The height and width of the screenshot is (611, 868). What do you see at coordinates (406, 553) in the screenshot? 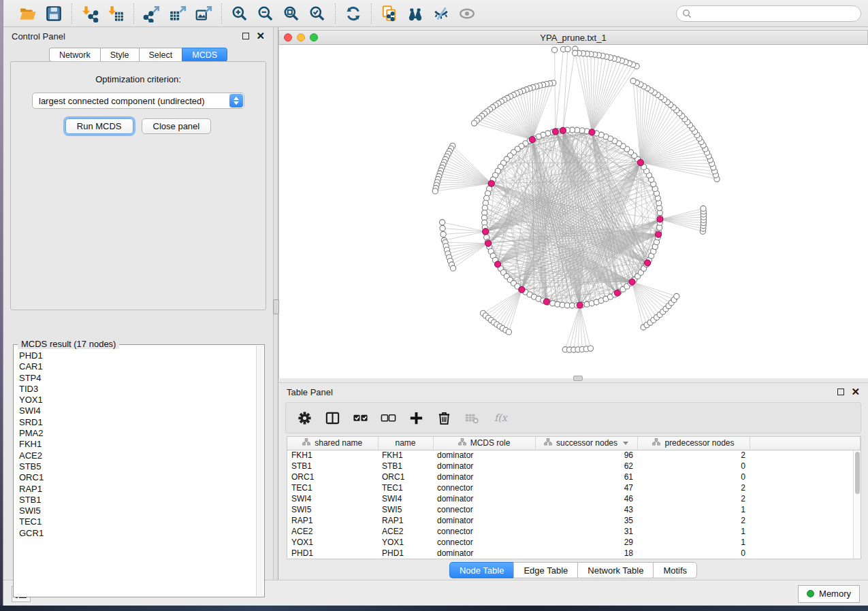
I see `cell-name: PHD1` at bounding box center [406, 553].